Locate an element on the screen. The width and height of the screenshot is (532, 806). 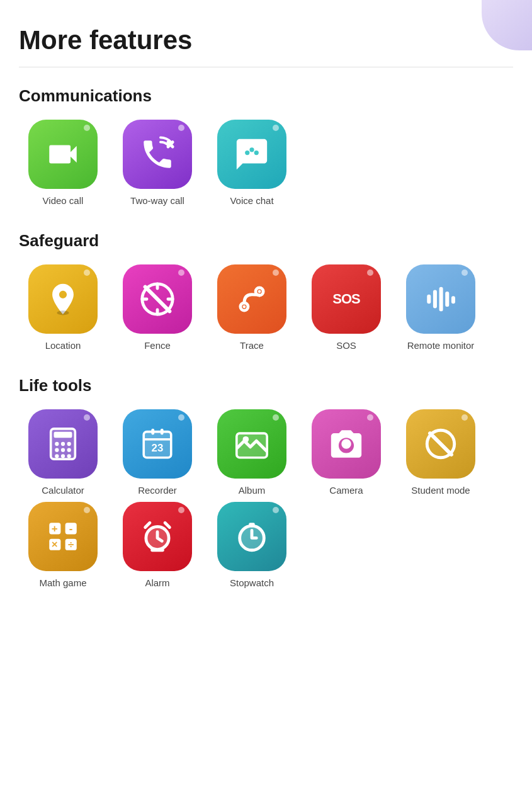
section-communications: Communications Video call is located at coordinates (266, 146).